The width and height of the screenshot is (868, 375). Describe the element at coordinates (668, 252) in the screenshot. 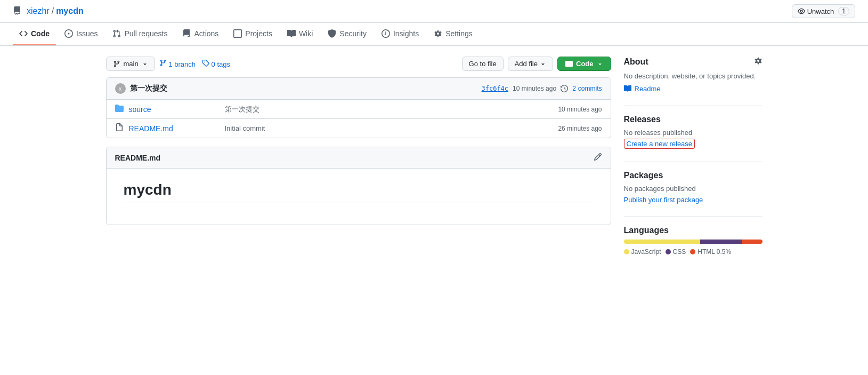

I see `css-dot` at that location.